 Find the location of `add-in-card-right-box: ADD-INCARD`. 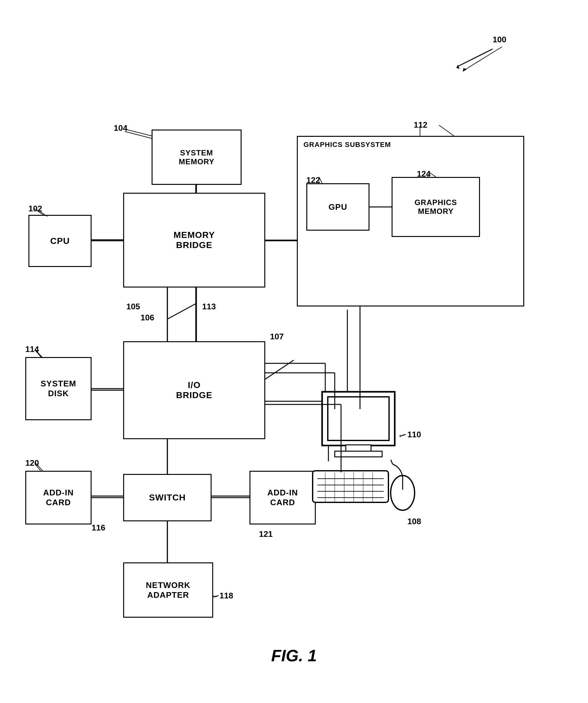

add-in-card-right-box: ADD-INCARD is located at coordinates (282, 497).